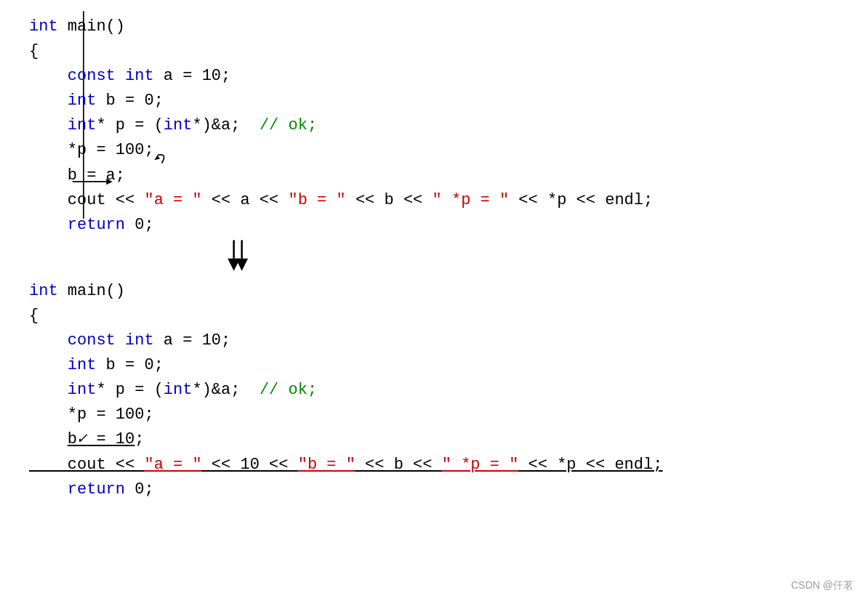 The image size is (868, 601). What do you see at coordinates (44, 291) in the screenshot?
I see `keyword-int2: int` at bounding box center [44, 291].